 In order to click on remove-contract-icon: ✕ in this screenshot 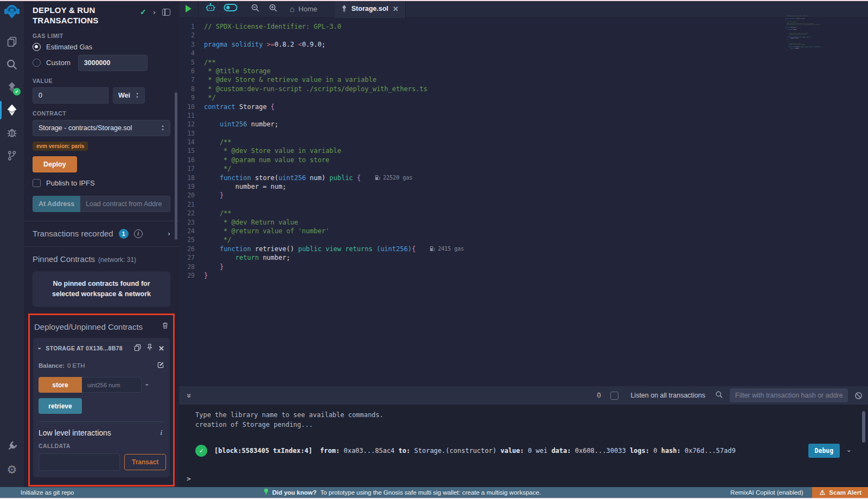, I will do `click(162, 348)`.